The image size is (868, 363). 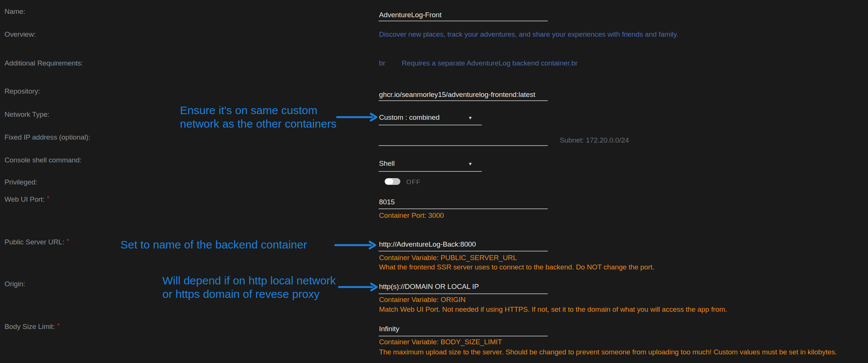 What do you see at coordinates (463, 294) in the screenshot?
I see `origin-underline` at bounding box center [463, 294].